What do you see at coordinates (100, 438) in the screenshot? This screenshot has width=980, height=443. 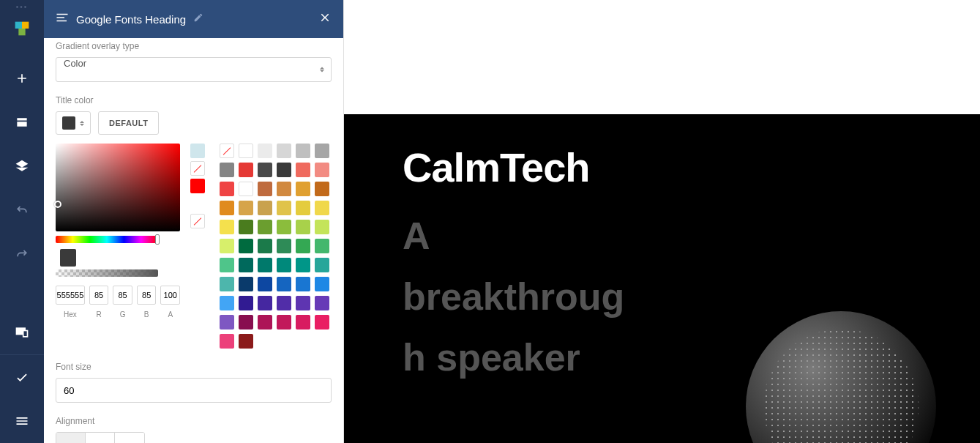 I see `align-center-button` at bounding box center [100, 438].